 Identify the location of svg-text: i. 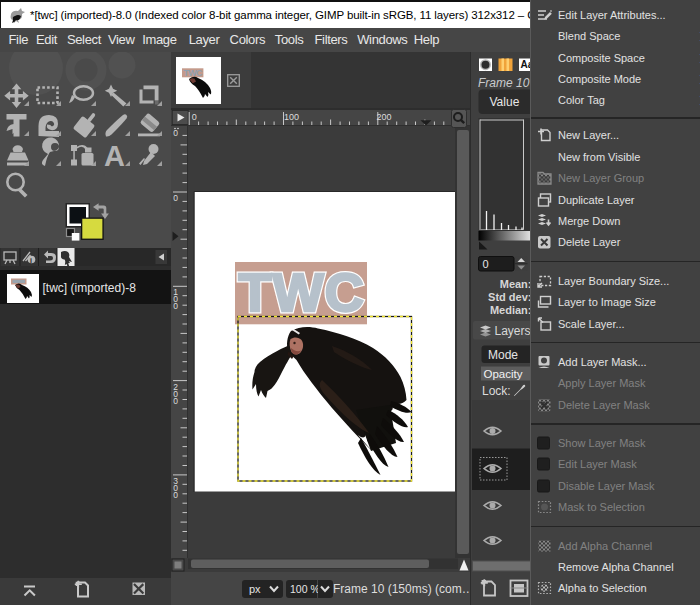
(31, 260).